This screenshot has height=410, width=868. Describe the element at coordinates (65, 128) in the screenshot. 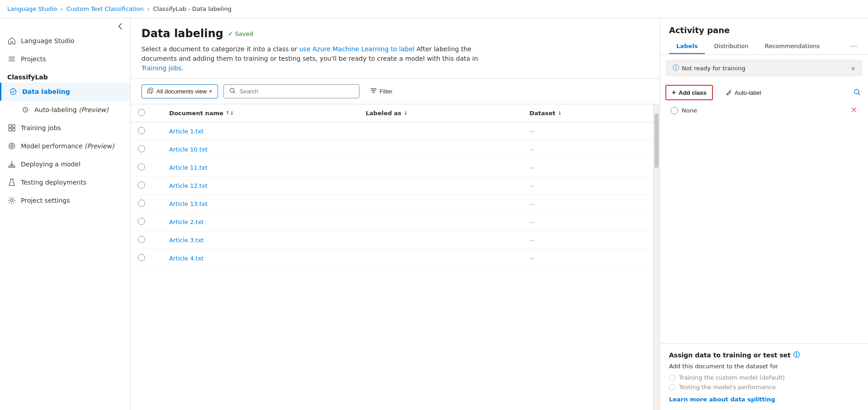

I see `sidebar-item-training-jobs: Training jobs` at that location.